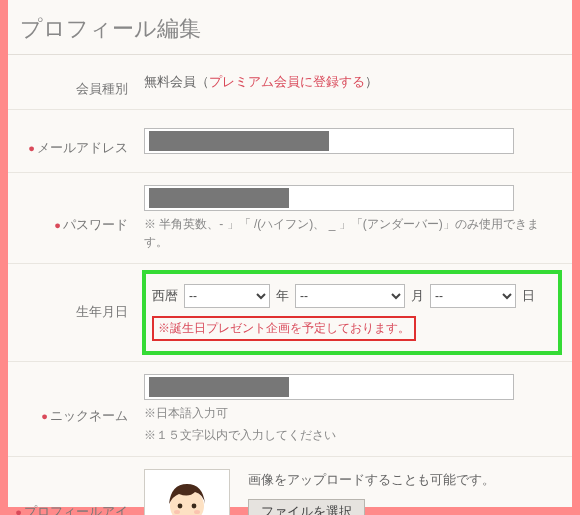 The image size is (580, 515). I want to click on row-email: ●メールアドレス, so click(290, 142).